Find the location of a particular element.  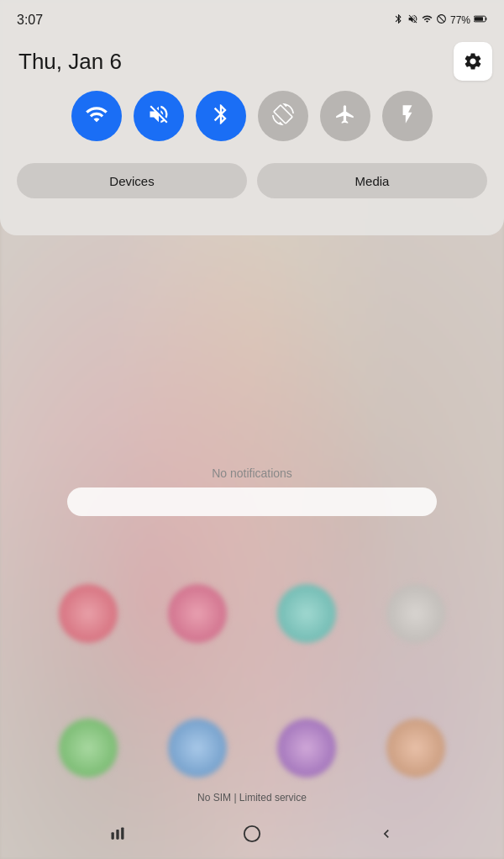

mute-status-icon is located at coordinates (413, 20).